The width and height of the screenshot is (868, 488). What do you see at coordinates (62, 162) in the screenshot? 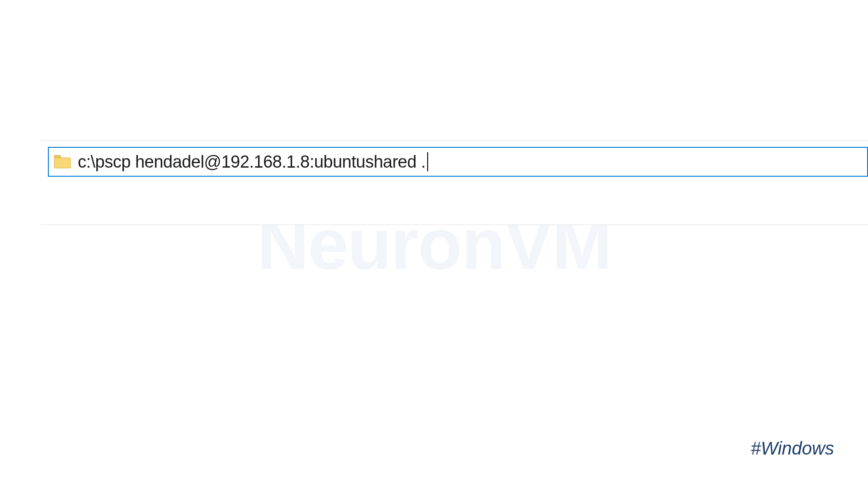
I see `folder-icon` at bounding box center [62, 162].